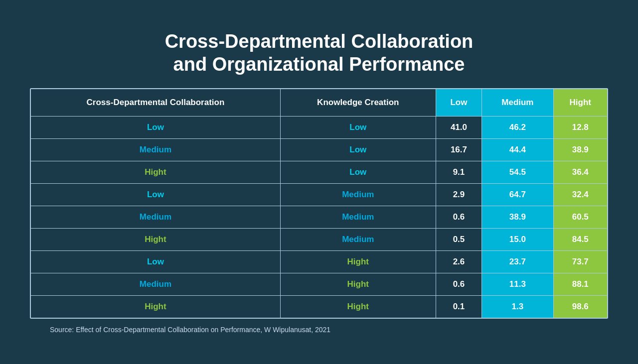  What do you see at coordinates (459, 194) in the screenshot?
I see `cell-low: 2.9` at bounding box center [459, 194].